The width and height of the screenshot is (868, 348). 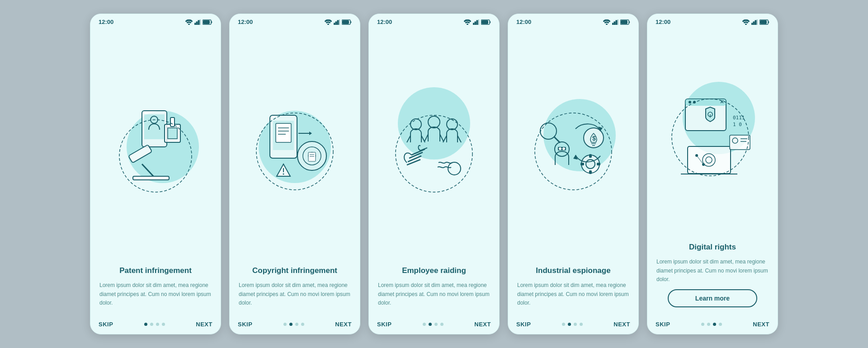 I want to click on status-bar-4: 12:00, so click(x=573, y=21).